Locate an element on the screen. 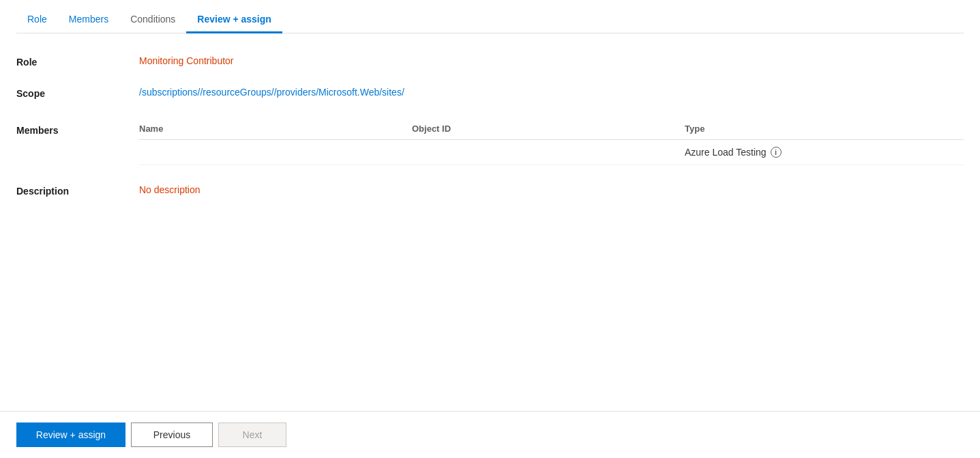  col-name: Name is located at coordinates (276, 128).